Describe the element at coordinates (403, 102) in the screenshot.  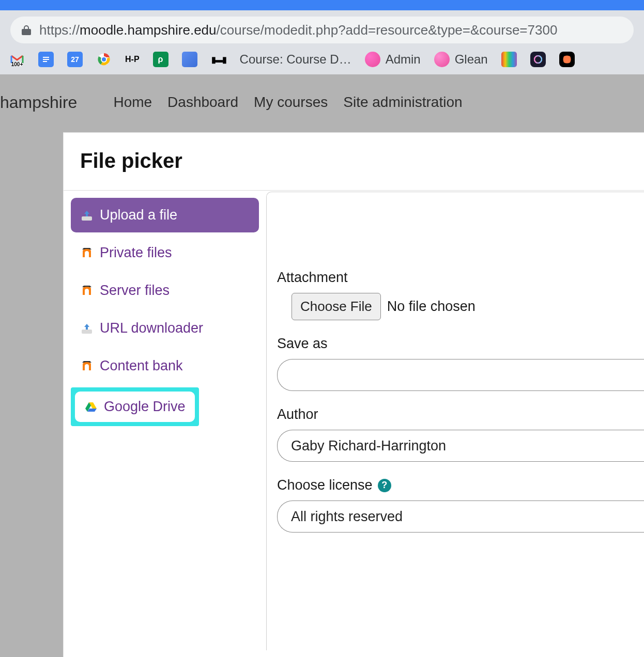
I see `nav-site-admin: Site administration` at that location.